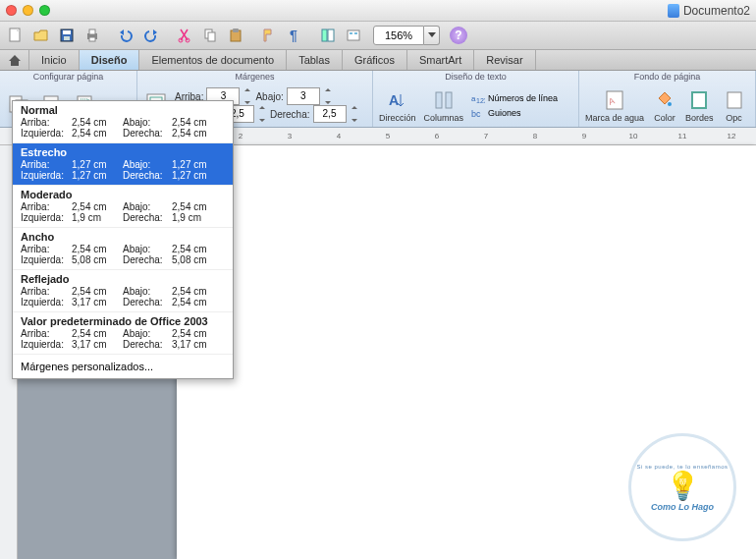  What do you see at coordinates (123, 240) in the screenshot?
I see `margins-dropdown: NormalArriba:2,54 cmAbajo:2,54 cmIzquier…` at bounding box center [123, 240].